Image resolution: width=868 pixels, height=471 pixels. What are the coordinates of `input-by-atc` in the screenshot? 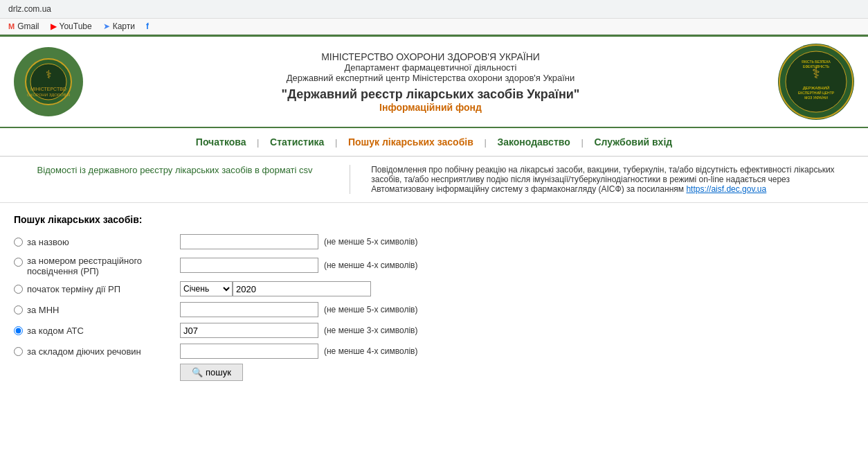 It's located at (249, 330).